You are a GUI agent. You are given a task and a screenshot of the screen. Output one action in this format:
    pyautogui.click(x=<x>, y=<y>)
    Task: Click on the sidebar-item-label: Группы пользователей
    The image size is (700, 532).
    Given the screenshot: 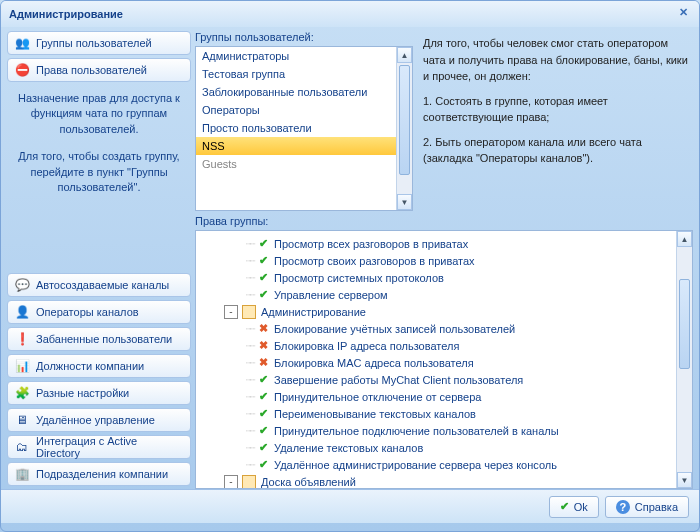 What is the action you would take?
    pyautogui.click(x=94, y=43)
    